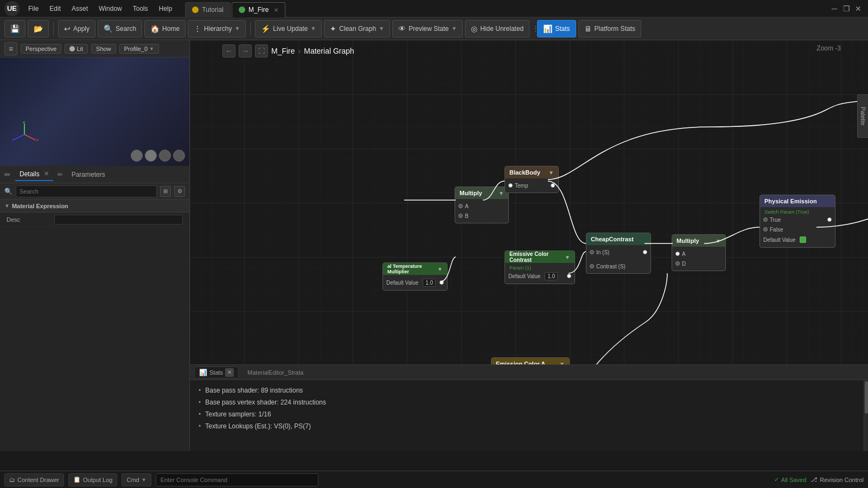 This screenshot has width=868, height=488. What do you see at coordinates (120, 29) in the screenshot?
I see `search-button: 🔍 Search` at bounding box center [120, 29].